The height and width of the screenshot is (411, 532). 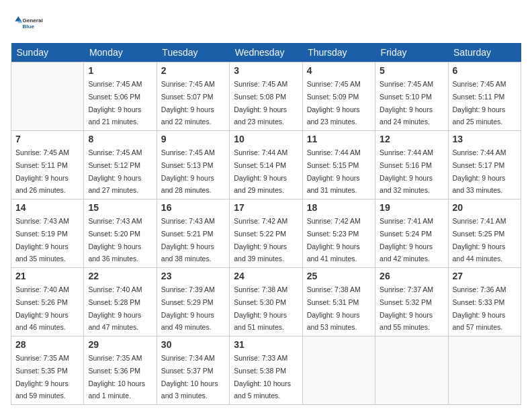 What do you see at coordinates (266, 52) in the screenshot?
I see `header-day-wednesday: Wednesday` at bounding box center [266, 52].